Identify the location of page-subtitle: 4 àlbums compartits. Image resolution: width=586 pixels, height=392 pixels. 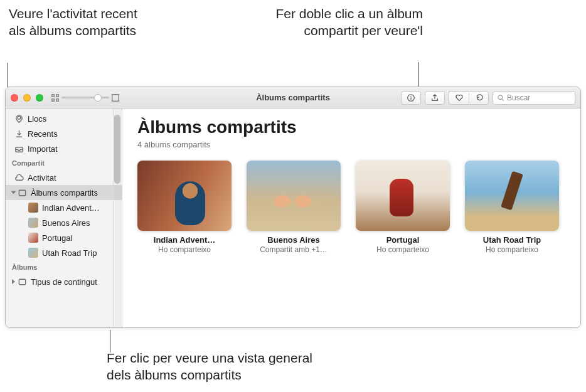
(351, 144).